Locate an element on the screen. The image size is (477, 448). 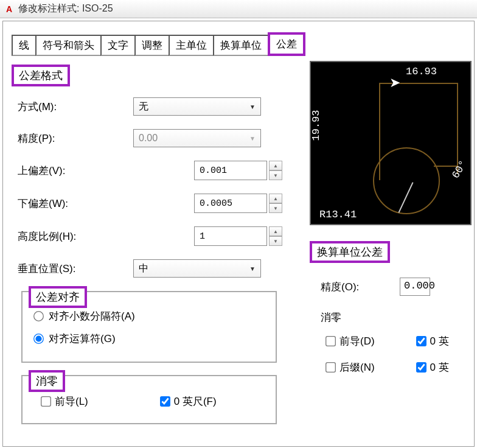
section-tolerance-format: 公差格式 is located at coordinates (41, 75).